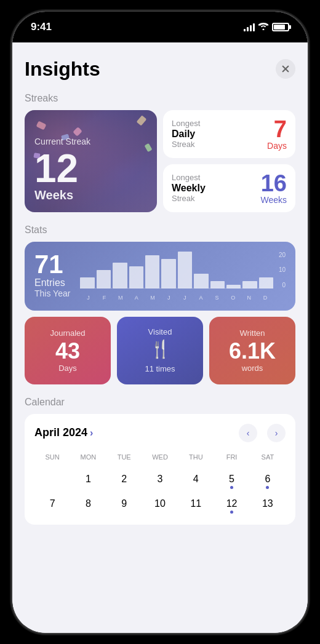 This screenshot has width=320, height=644. Describe the element at coordinates (277, 129) in the screenshot. I see `daily-streak-number: 7` at that location.